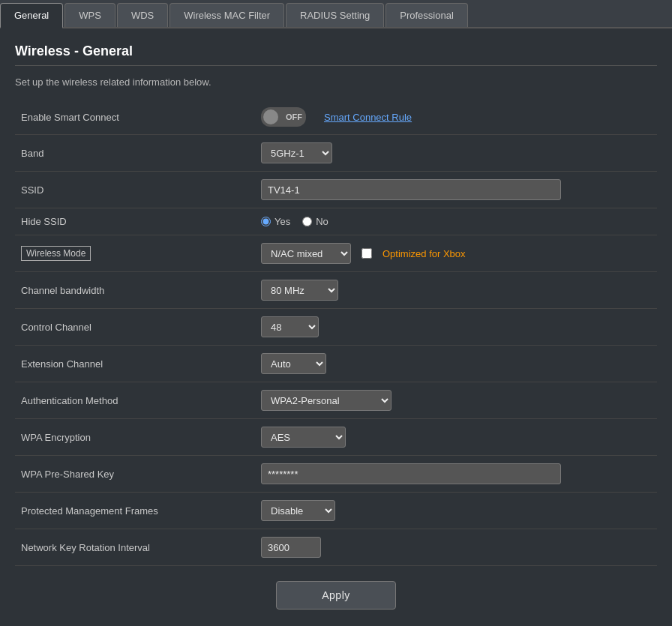  What do you see at coordinates (456, 253) in the screenshot?
I see `cell-wireless-mode: Auto N only AC only N/AC mixed Optimized…` at bounding box center [456, 253].